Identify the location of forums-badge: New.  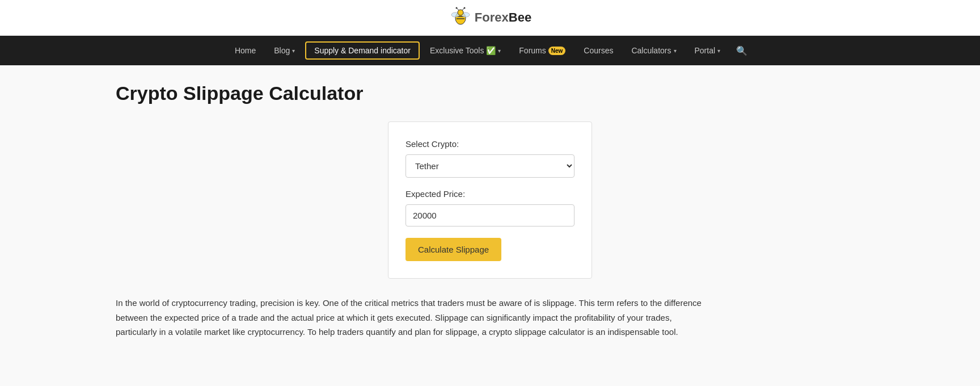
(557, 51).